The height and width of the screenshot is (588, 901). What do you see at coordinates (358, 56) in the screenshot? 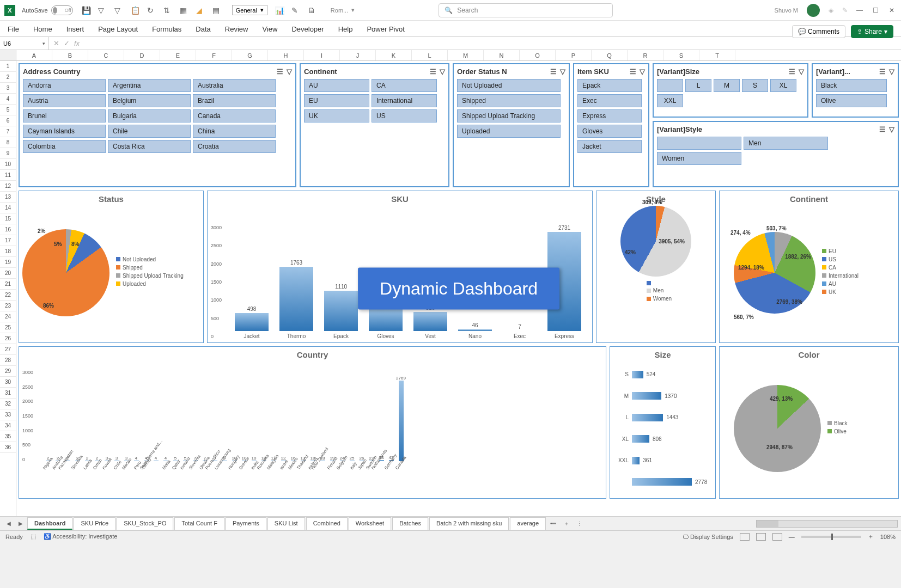
I see `col-header: J` at bounding box center [358, 56].